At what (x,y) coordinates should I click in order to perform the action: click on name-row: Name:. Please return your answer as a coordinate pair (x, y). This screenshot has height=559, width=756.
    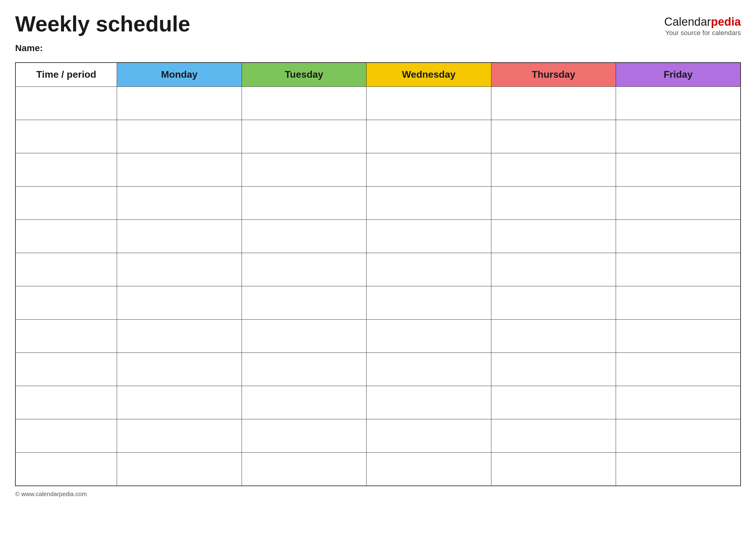
    Looking at the image, I should click on (378, 48).